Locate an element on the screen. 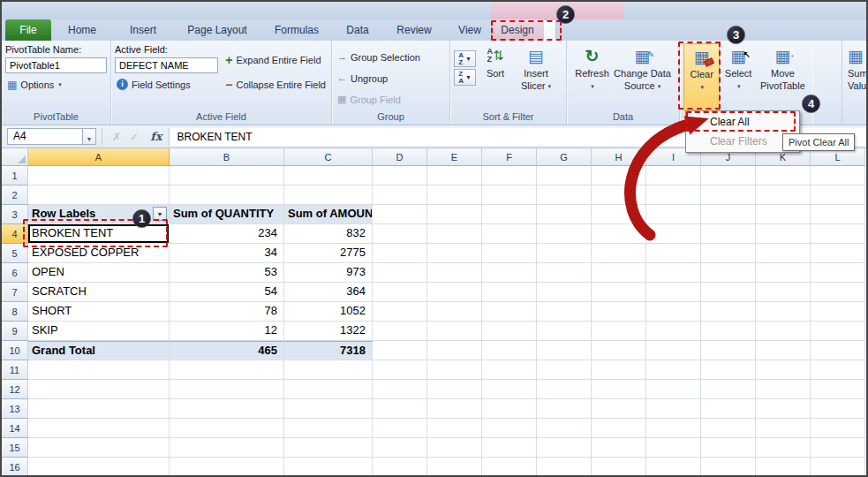  cell-E16 is located at coordinates (455, 467).